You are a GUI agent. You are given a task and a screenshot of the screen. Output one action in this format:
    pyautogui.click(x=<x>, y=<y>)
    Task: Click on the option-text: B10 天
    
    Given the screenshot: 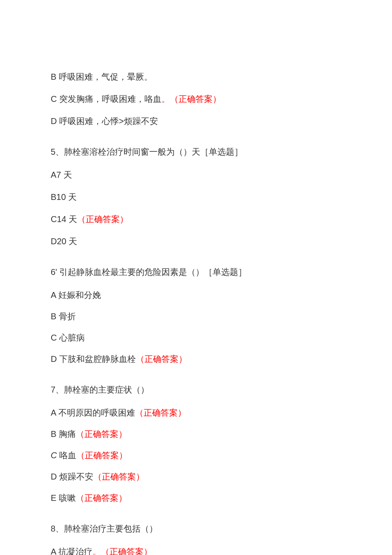 What is the action you would take?
    pyautogui.click(x=64, y=197)
    